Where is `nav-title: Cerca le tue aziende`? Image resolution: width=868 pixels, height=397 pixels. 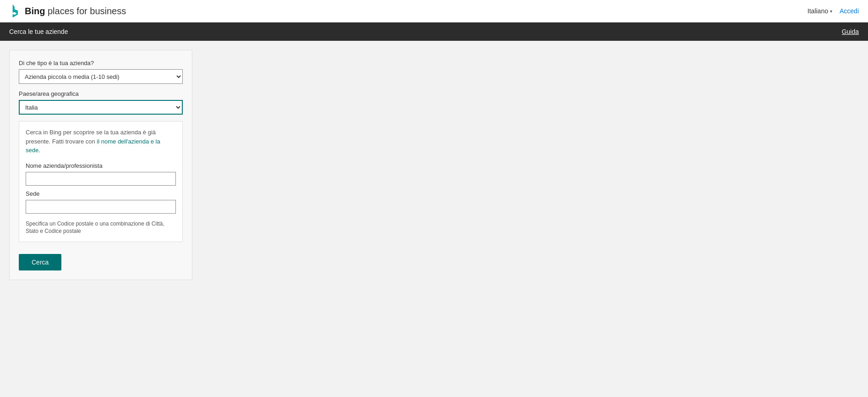 nav-title: Cerca le tue aziende is located at coordinates (38, 32).